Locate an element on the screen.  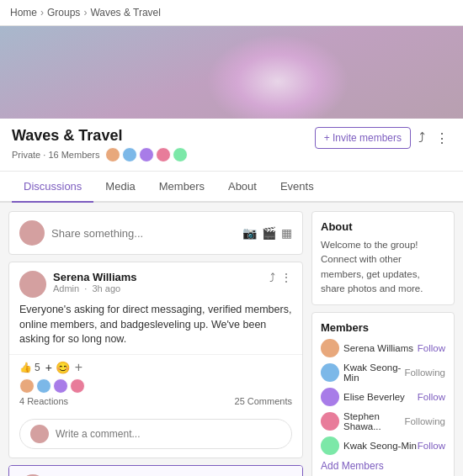
post-time: 3h ago is located at coordinates (106, 288).